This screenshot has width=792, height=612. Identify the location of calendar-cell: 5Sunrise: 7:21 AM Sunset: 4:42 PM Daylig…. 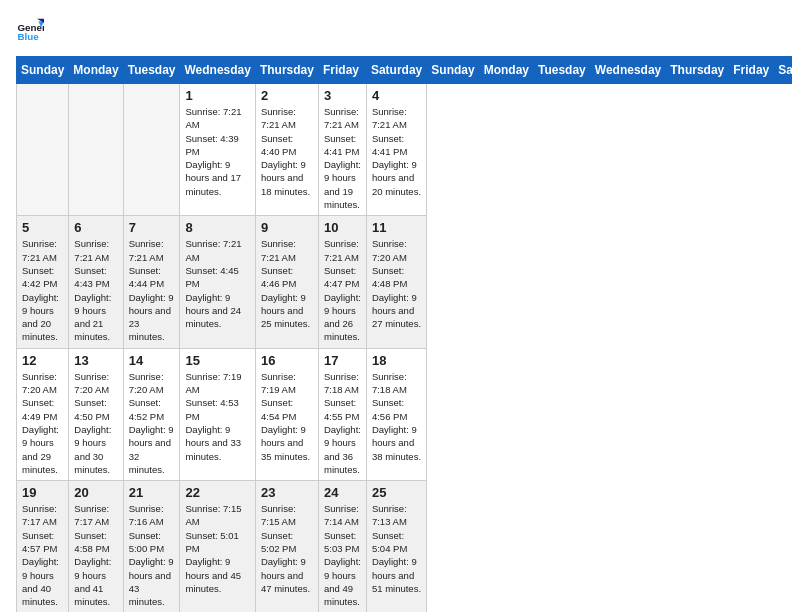
(43, 282).